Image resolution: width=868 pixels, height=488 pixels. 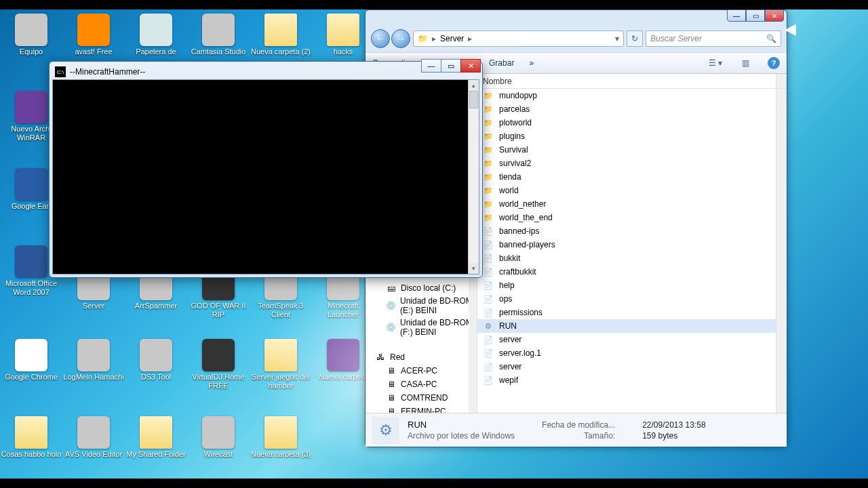 I want to click on nav-item-drive: 🖴Disco local (C:), so click(x=421, y=288).